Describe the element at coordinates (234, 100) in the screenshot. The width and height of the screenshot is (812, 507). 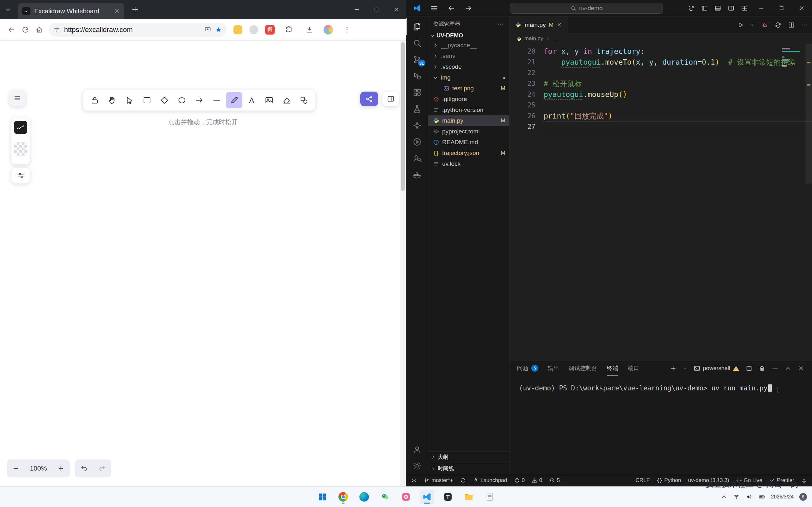
I see `tool-draw` at that location.